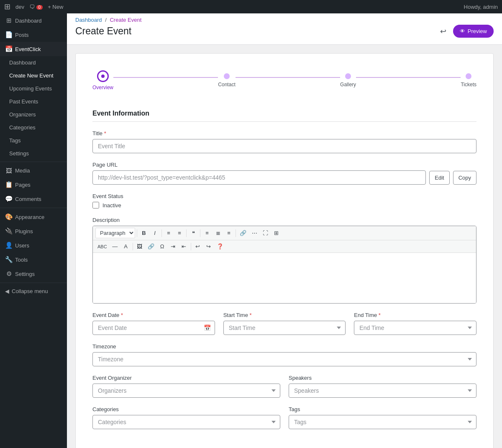 Image resolution: width=502 pixels, height=448 pixels. What do you see at coordinates (382, 378) in the screenshot?
I see `speakers-label: Speakers` at bounding box center [382, 378].